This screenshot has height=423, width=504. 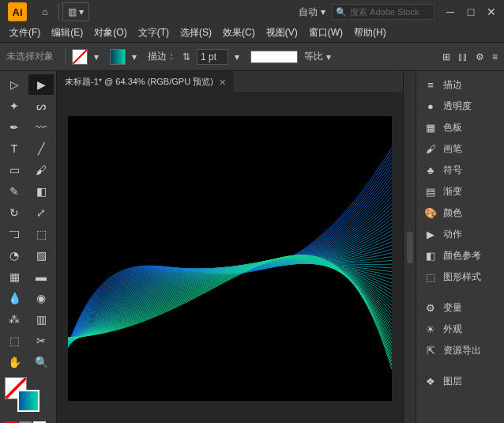 What do you see at coordinates (28, 379) in the screenshot?
I see `color-swatches` at bounding box center [28, 379].